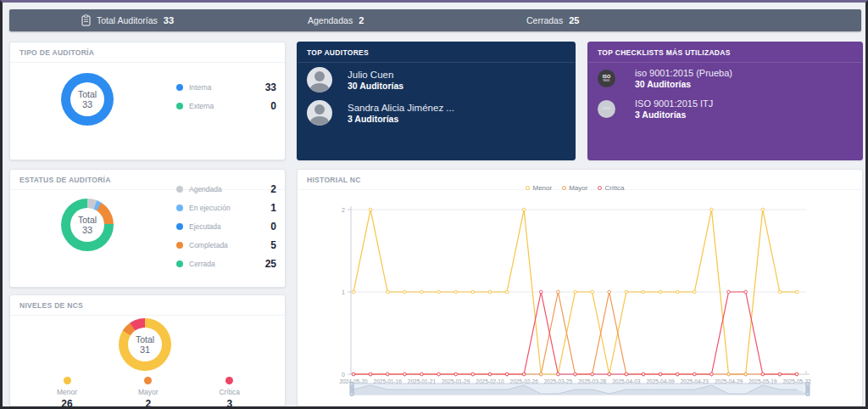 The image size is (868, 409). Describe the element at coordinates (674, 104) in the screenshot. I see `checklist-name: ISO 9001:2015 ITJ` at that location.